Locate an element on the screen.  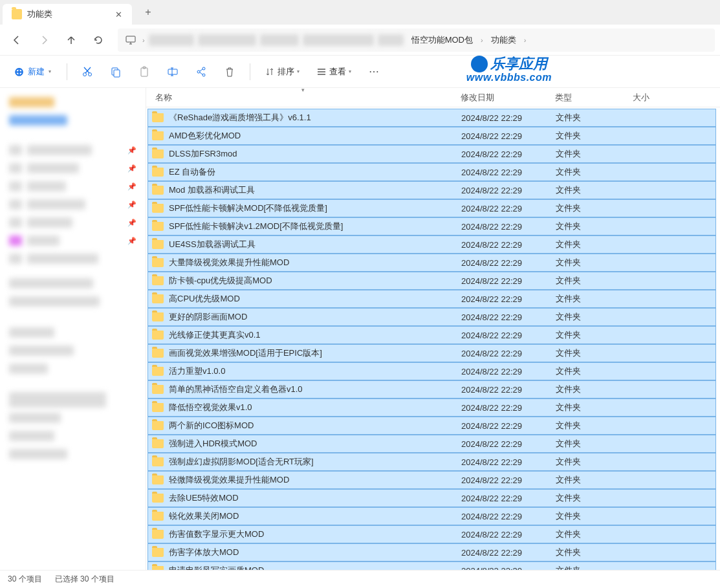
column-date-header: 修改日期 is located at coordinates (508, 98).